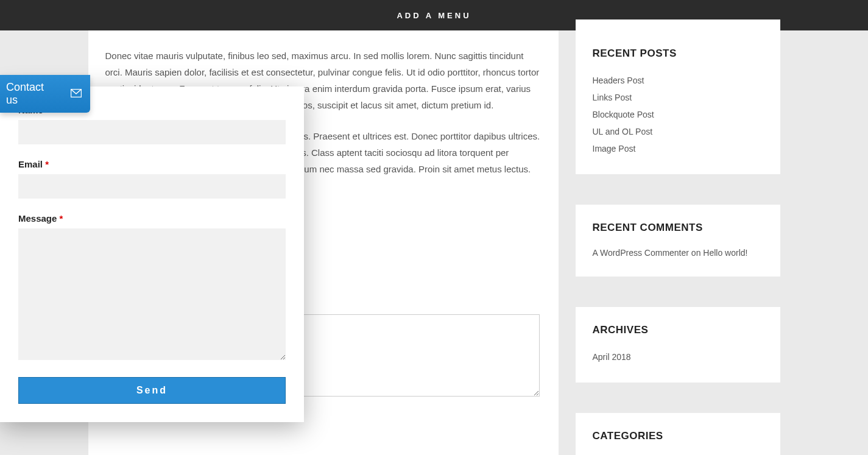 The image size is (868, 455). What do you see at coordinates (26, 94) in the screenshot?
I see `contact-tab-label: Contact us` at bounding box center [26, 94].